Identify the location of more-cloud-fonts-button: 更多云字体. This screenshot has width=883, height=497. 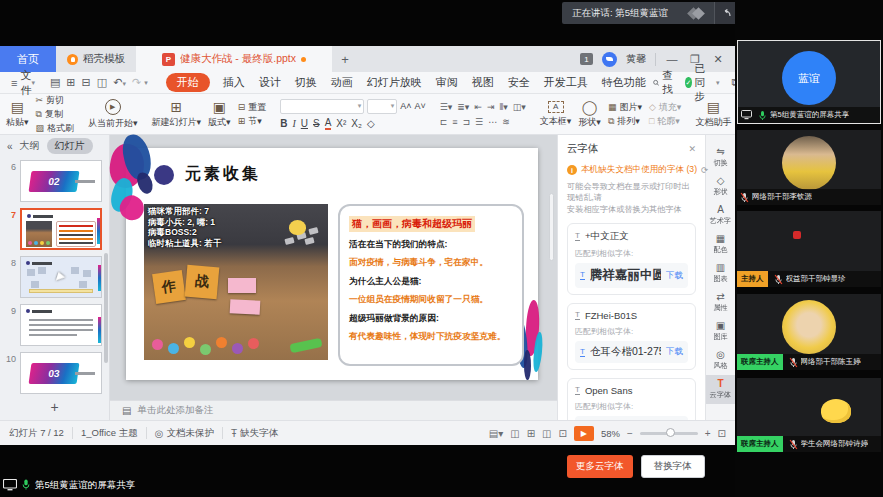
(600, 466).